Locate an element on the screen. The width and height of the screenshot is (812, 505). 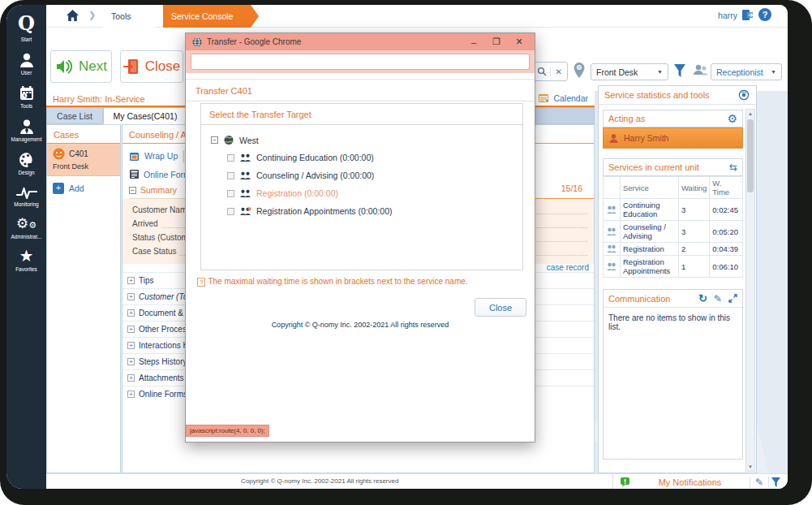
tab-strip-right is located at coordinates (565, 115).